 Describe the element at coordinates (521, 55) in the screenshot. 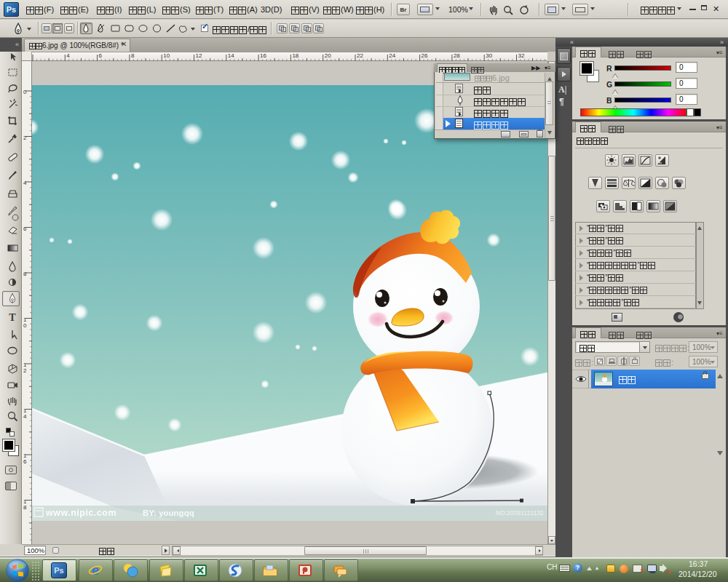

I see `svg-text: 32` at that location.